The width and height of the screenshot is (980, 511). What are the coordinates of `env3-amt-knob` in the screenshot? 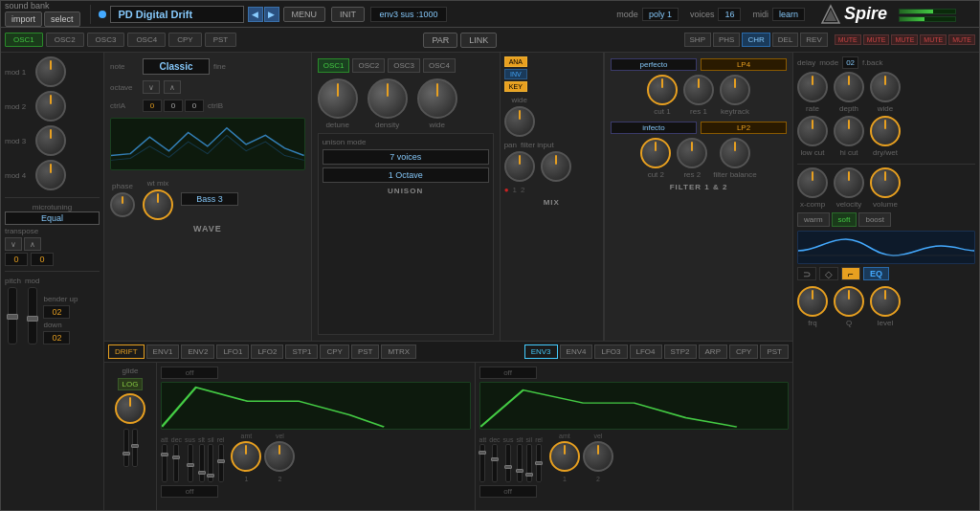 It's located at (565, 456).